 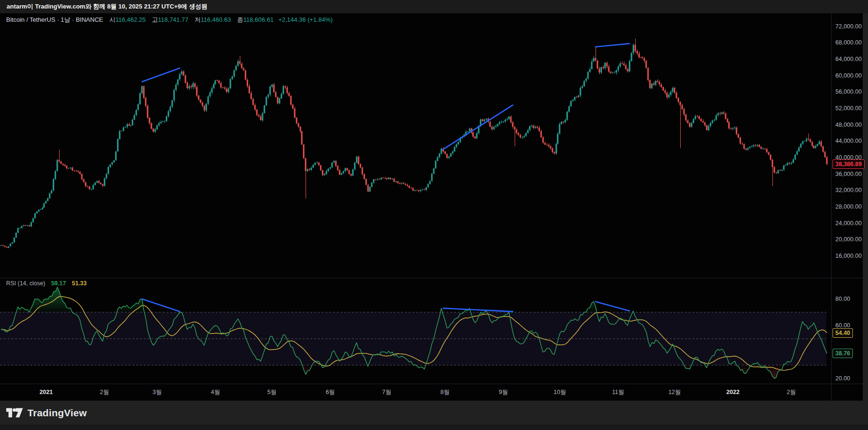 What do you see at coordinates (198, 20) in the screenshot?
I see `ohlc-label: 저` at bounding box center [198, 20].